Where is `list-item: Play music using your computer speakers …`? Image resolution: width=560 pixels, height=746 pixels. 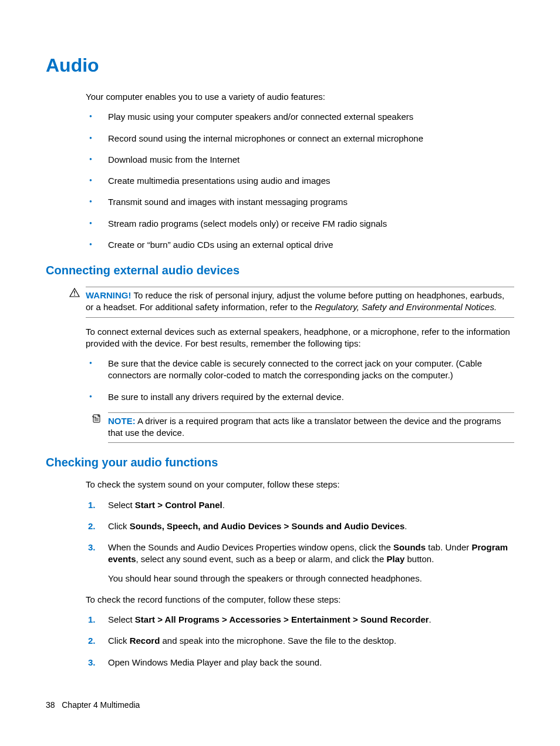
list-item: Play music using your computer speakers … is located at coordinates (300, 117).